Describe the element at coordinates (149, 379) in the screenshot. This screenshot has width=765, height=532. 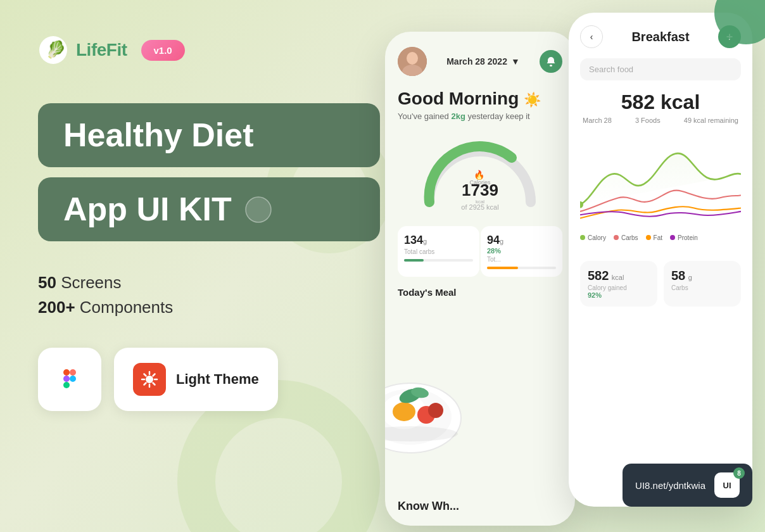
I see `sun-icon` at that location.